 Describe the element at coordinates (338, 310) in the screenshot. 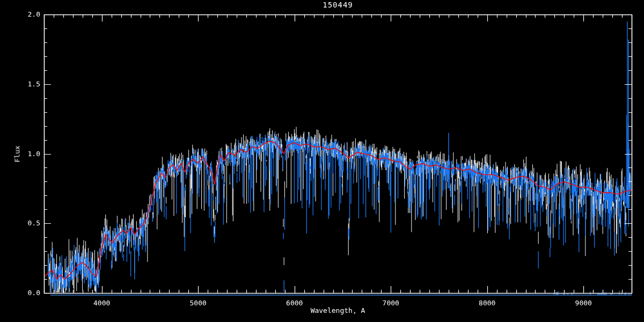

I see `x-axis-label: Wavelength, A` at that location.